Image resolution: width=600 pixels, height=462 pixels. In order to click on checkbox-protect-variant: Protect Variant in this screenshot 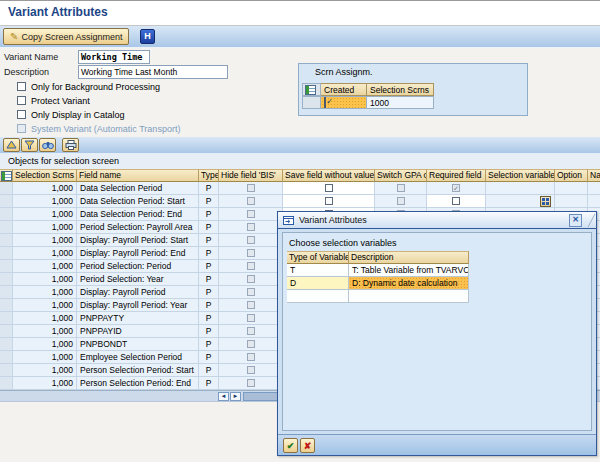, I will do `click(54, 100)`.